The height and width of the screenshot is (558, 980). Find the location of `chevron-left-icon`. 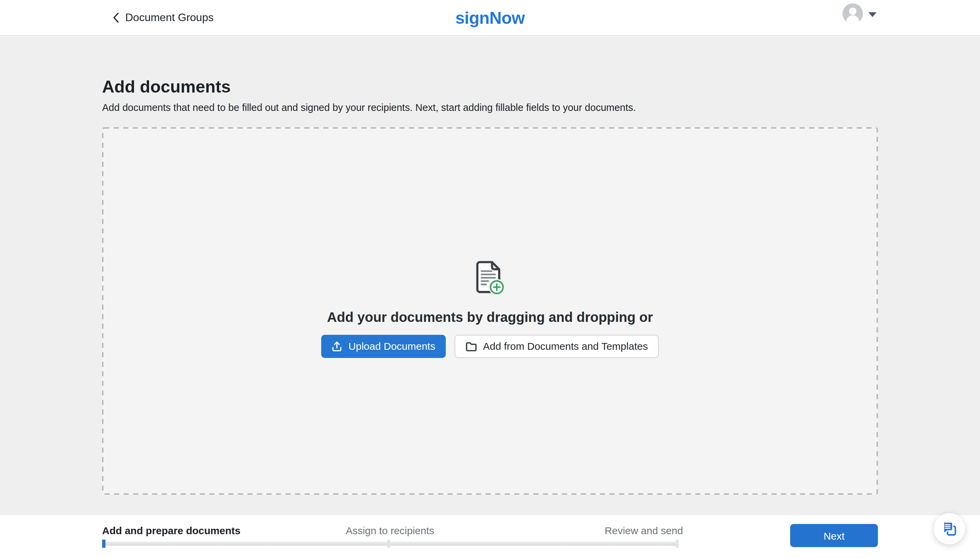

chevron-left-icon is located at coordinates (116, 18).